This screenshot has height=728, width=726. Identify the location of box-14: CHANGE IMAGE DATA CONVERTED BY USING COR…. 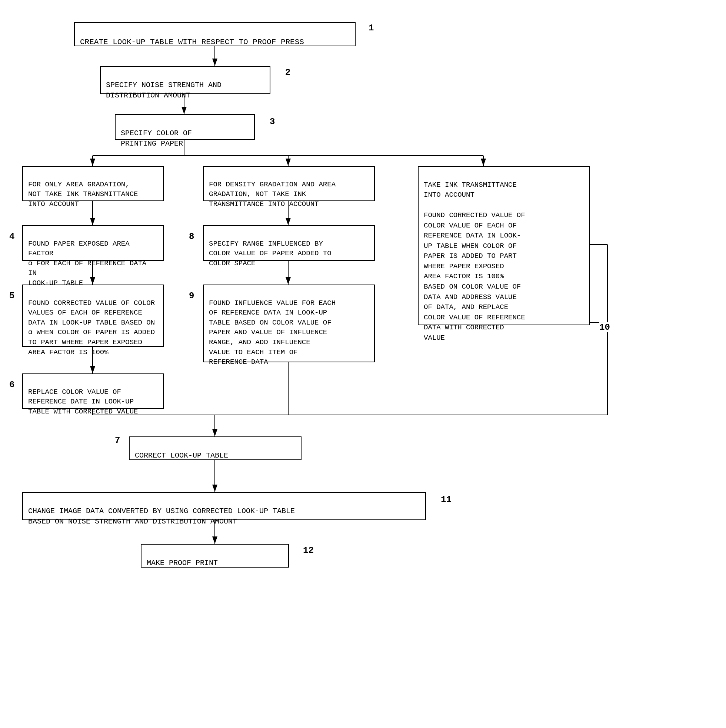
(224, 506).